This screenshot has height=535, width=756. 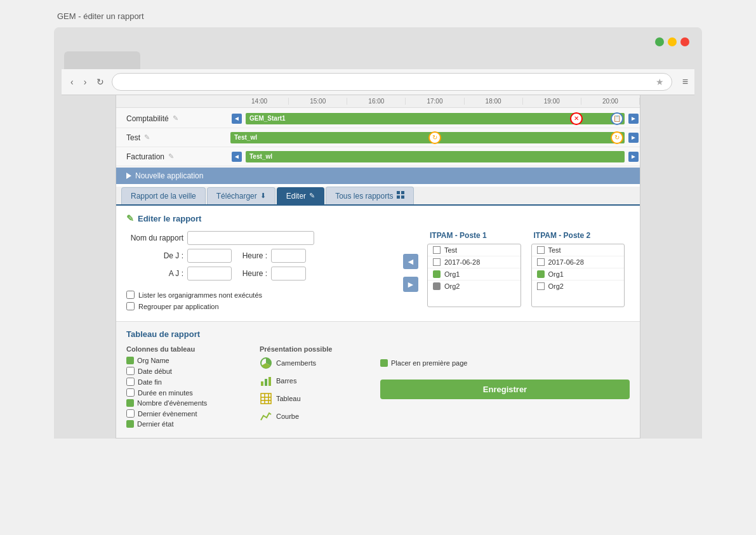 What do you see at coordinates (183, 424) in the screenshot?
I see `col-item-dernieretat: Dernier état` at bounding box center [183, 424].